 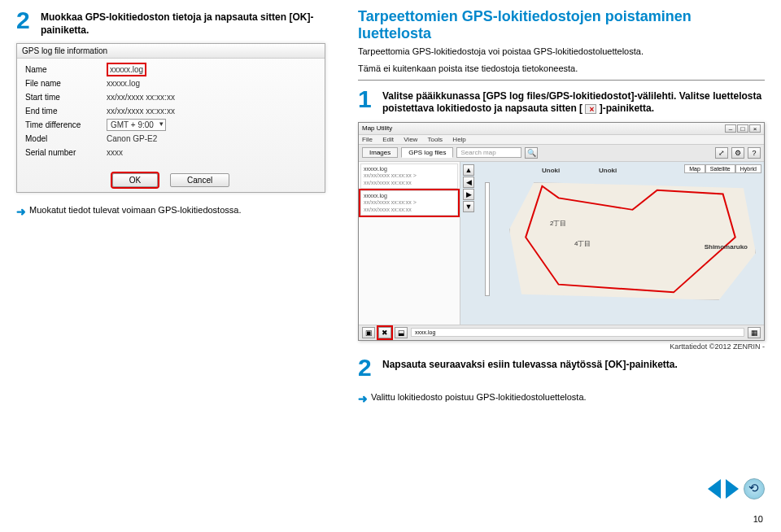 What do you see at coordinates (66, 83) in the screenshot?
I see `file-name-label: File name` at bounding box center [66, 83].